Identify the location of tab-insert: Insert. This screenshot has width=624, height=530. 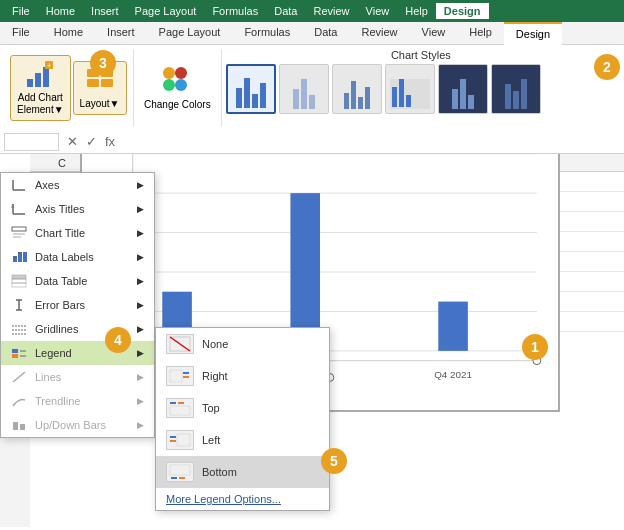
(121, 33).